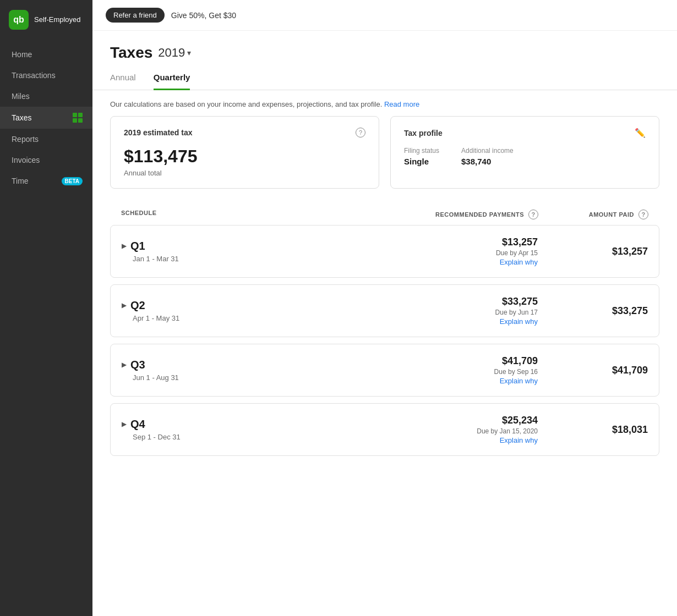 The width and height of the screenshot is (677, 616). What do you see at coordinates (131, 53) in the screenshot?
I see `page-title: Taxes` at bounding box center [131, 53].